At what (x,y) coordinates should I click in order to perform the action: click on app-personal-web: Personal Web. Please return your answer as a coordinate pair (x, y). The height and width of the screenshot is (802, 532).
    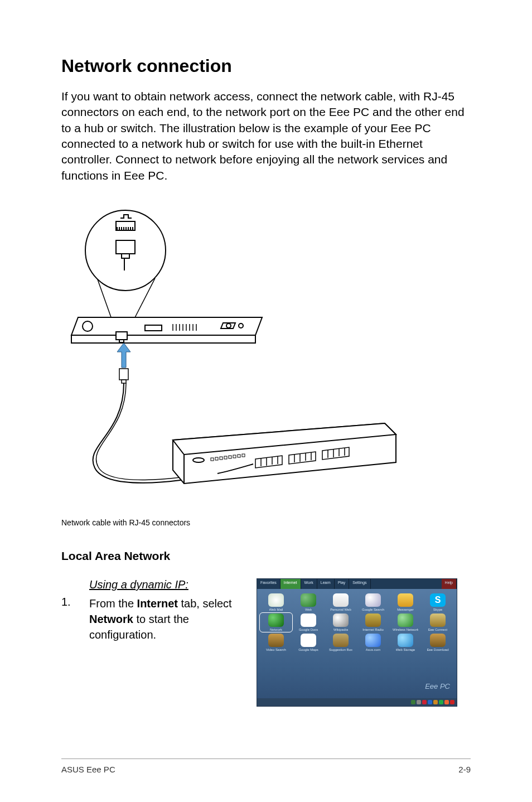
    Looking at the image, I should click on (341, 602).